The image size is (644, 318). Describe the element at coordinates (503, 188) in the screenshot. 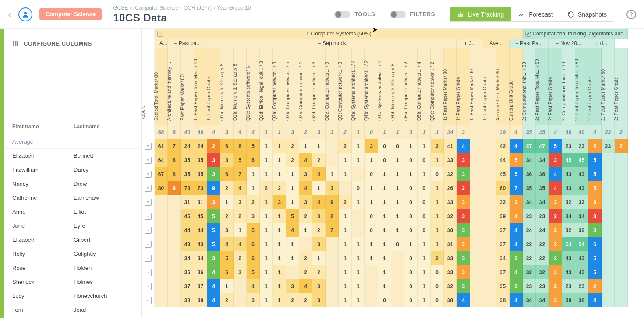

I see `data-cell: 60` at that location.